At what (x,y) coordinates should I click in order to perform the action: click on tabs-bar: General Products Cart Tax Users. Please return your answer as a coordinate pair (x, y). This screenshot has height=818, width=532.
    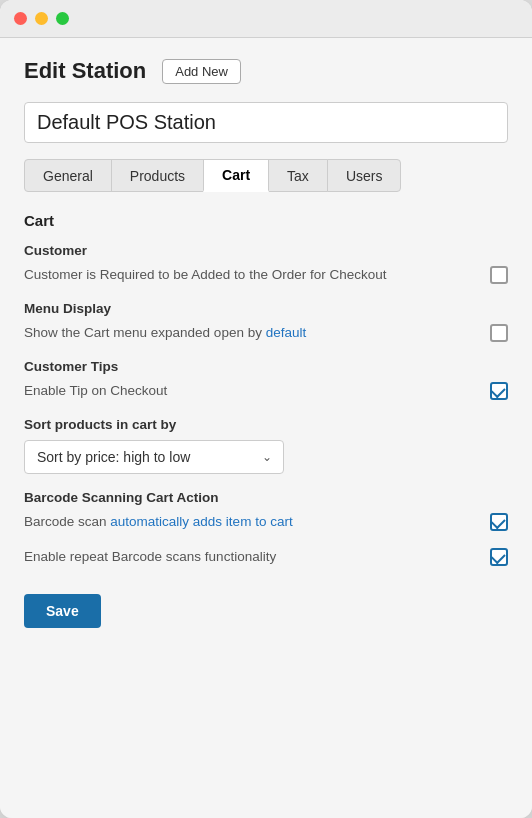
    Looking at the image, I should click on (266, 176).